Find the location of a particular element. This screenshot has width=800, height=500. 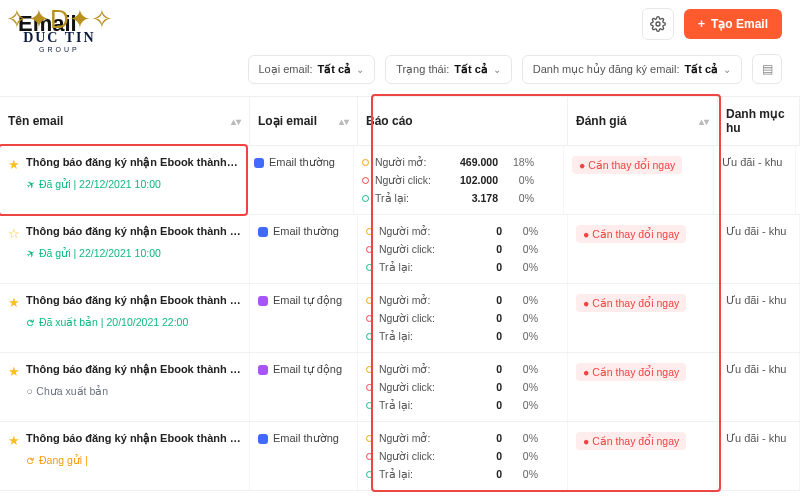

export-button: ▤ is located at coordinates (767, 69).